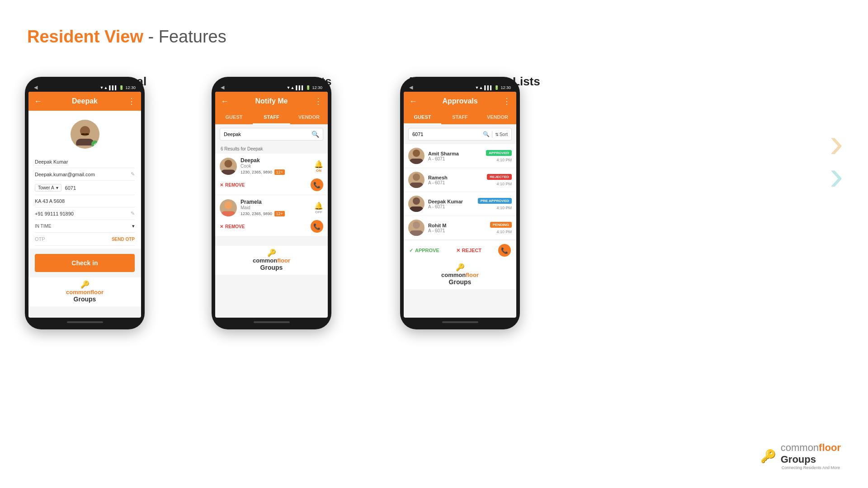 Image resolution: width=868 pixels, height=488 pixels. Describe the element at coordinates (266, 134) in the screenshot. I see `phone2-search-input` at that location.